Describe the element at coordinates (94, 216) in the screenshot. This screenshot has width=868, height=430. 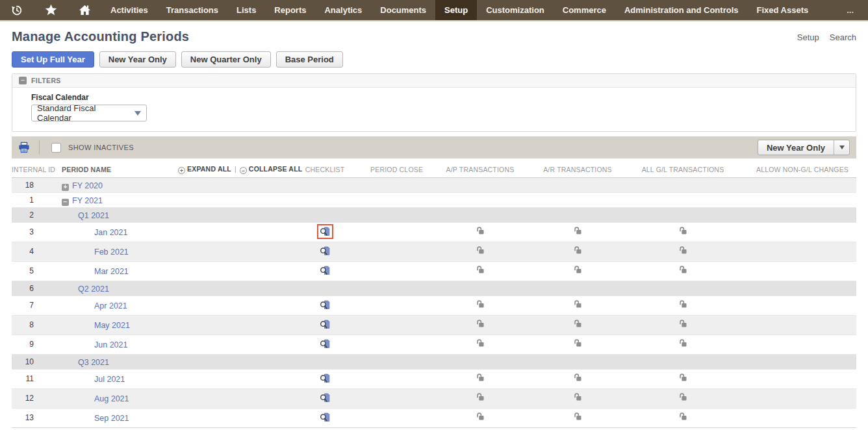
I see `period-link: Q1 2021` at that location.